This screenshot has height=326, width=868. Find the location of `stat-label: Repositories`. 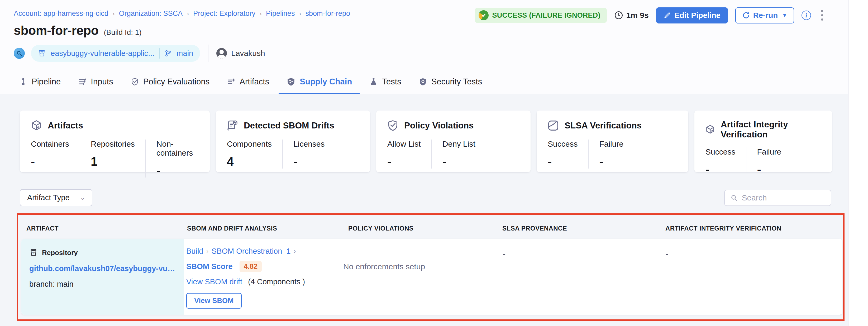

stat-label: Repositories is located at coordinates (113, 144).